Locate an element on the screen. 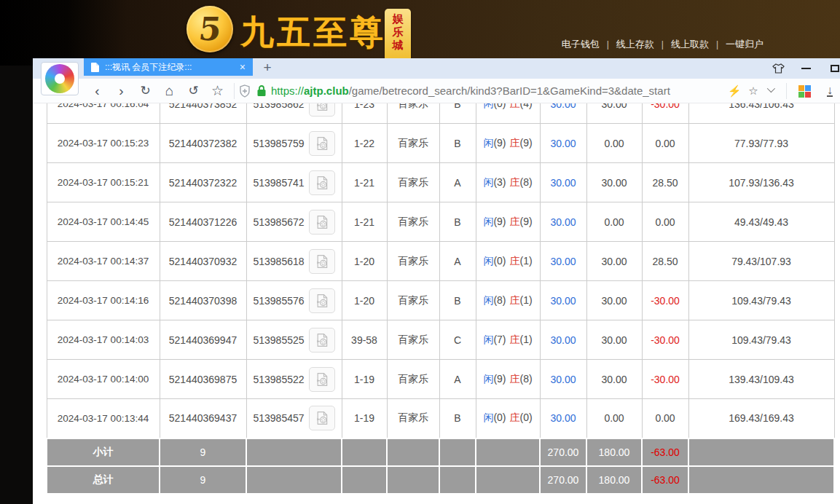  round-id: 513985525 is located at coordinates (278, 340).